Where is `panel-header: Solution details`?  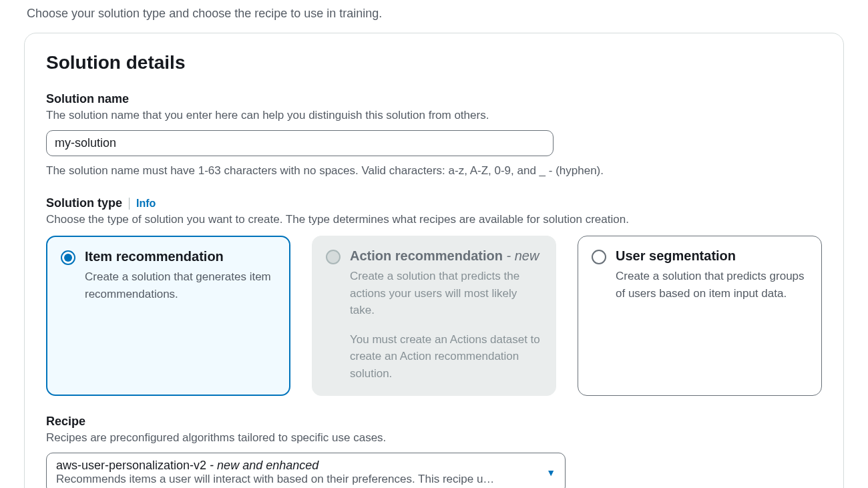
panel-header: Solution details is located at coordinates (434, 63).